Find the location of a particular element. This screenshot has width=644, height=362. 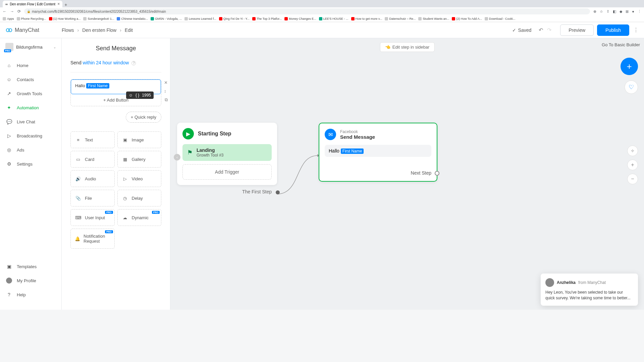

profile-icon: ● is located at coordinates (633, 11).